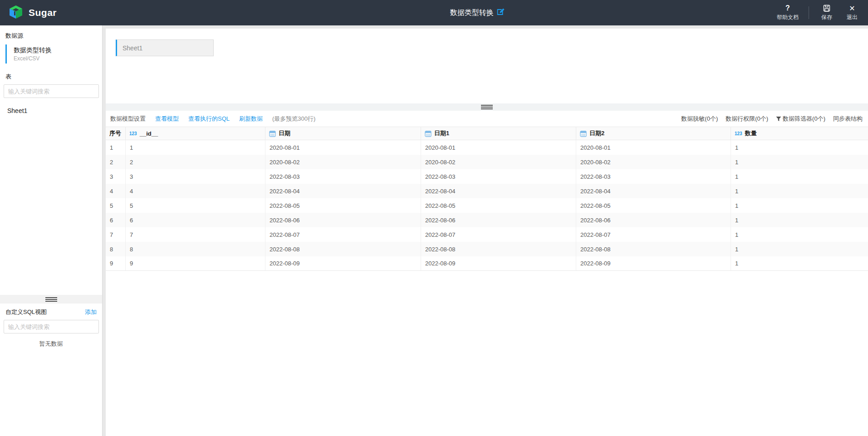  Describe the element at coordinates (165, 48) in the screenshot. I see `sheet-tab-active: Sheet1` at that location.